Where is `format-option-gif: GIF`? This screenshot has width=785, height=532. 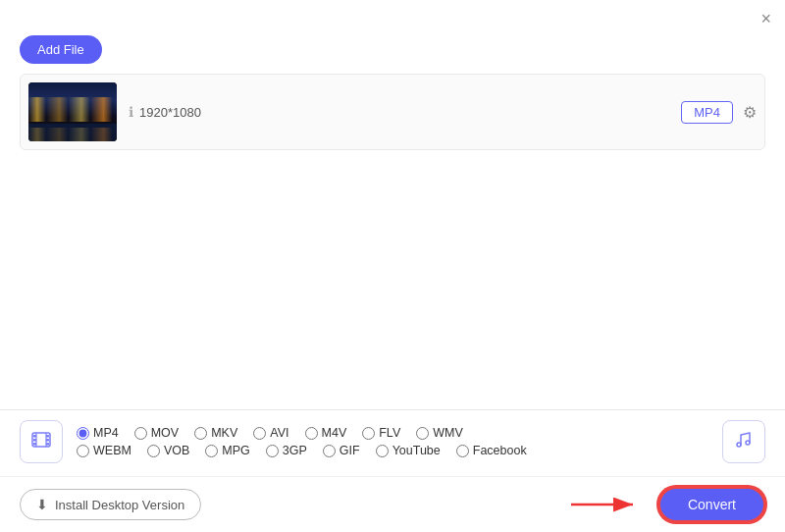
format-option-gif: GIF is located at coordinates (341, 451).